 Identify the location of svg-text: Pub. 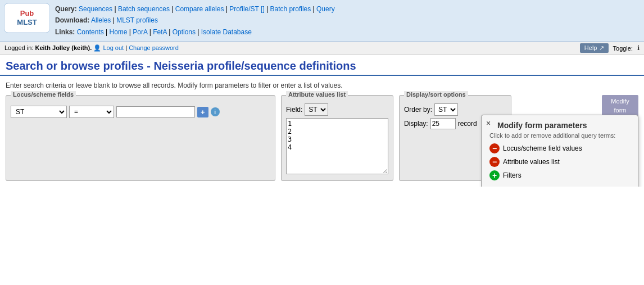
(27, 13).